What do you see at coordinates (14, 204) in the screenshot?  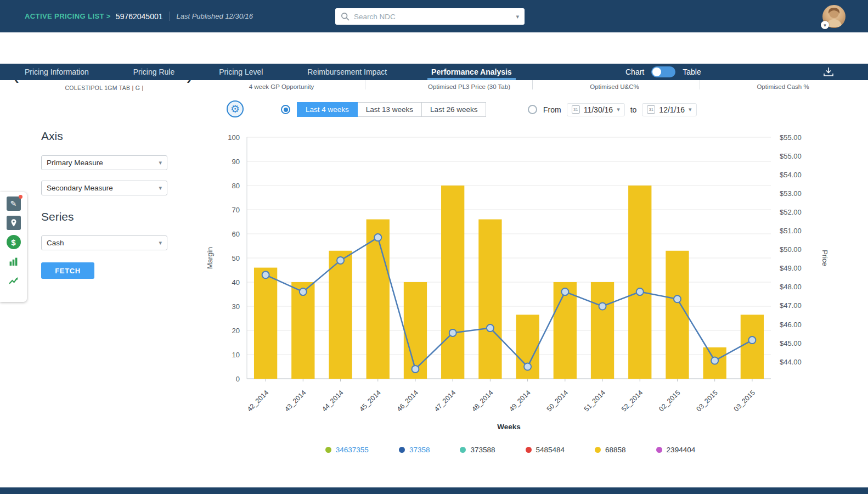 I see `edit-tool-button: ✎` at bounding box center [14, 204].